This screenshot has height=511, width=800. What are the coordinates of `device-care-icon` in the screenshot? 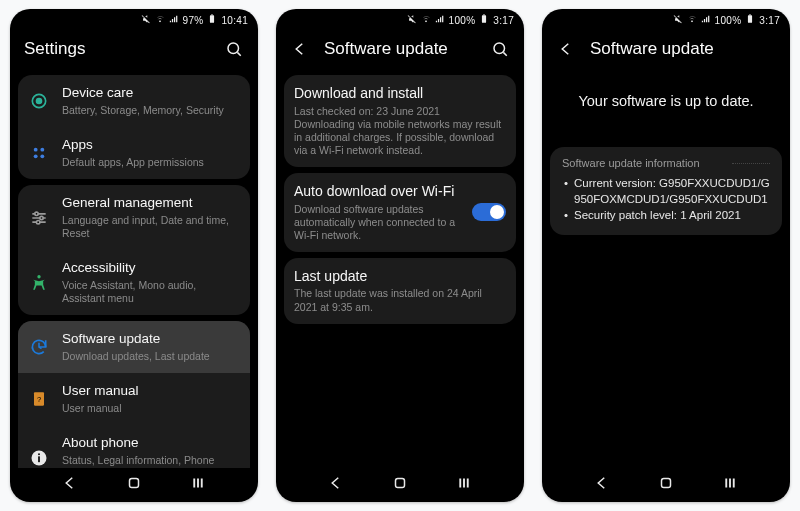 It's located at (39, 101).